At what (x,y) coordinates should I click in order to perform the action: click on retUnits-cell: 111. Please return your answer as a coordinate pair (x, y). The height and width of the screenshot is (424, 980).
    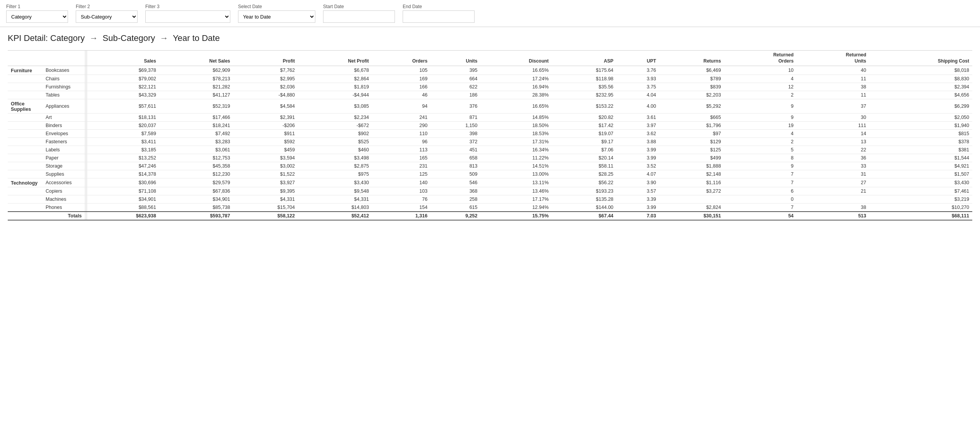
    Looking at the image, I should click on (833, 126).